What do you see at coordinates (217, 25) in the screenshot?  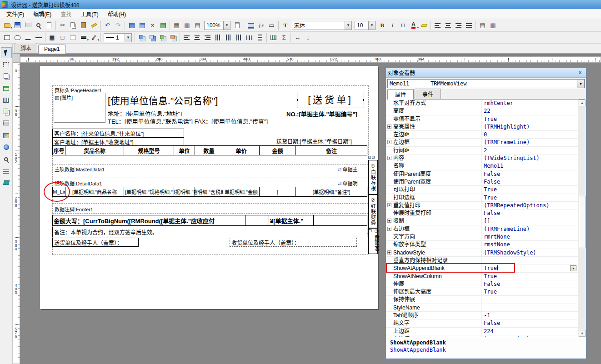 I see `zoom-select: 100% ▼` at bounding box center [217, 25].